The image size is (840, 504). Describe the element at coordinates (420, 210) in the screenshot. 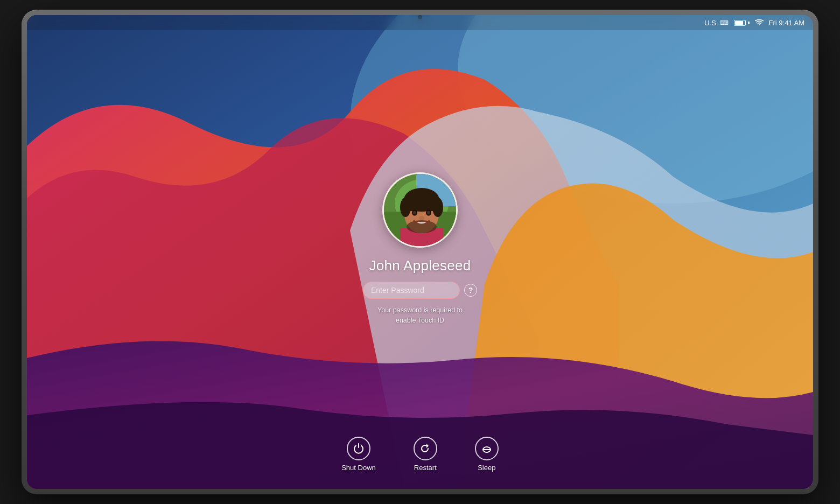

I see `user-avatar` at that location.